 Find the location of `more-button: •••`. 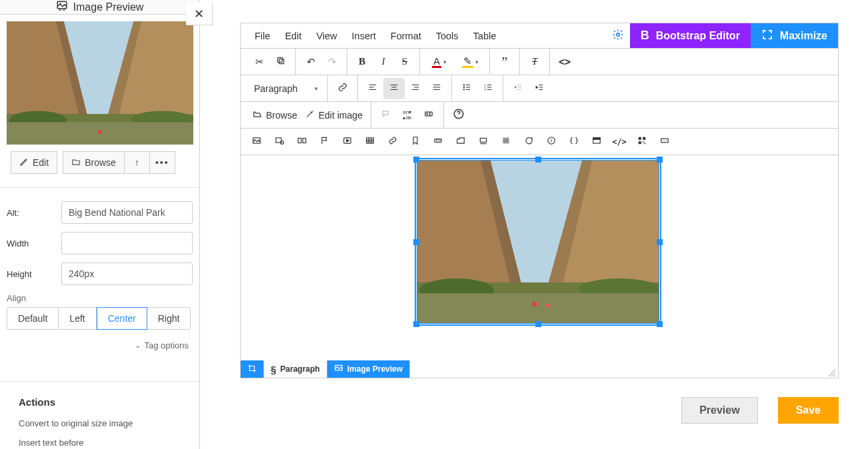

more-button: ••• is located at coordinates (163, 163).